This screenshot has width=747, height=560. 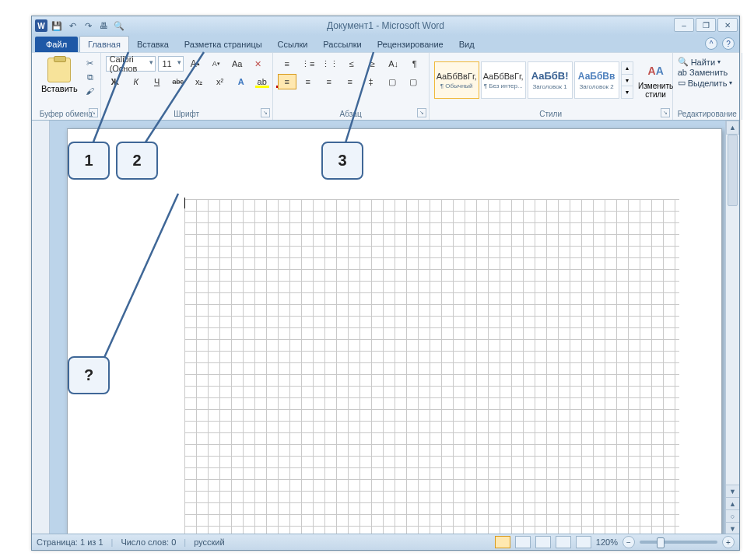 What do you see at coordinates (386, 26) in the screenshot?
I see `window-title: Документ1 - Microsoft Word` at bounding box center [386, 26].